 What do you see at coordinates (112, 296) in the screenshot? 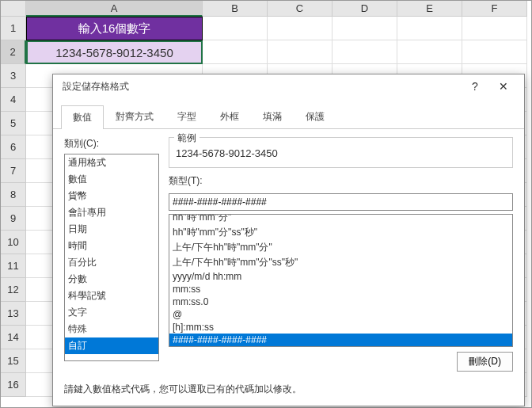
I see `category-item: 科學記號` at bounding box center [112, 296].